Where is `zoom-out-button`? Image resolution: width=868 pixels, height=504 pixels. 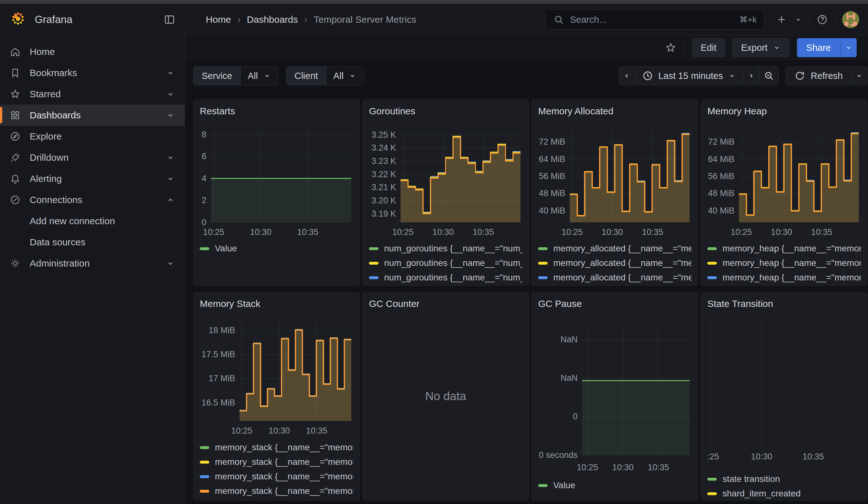 zoom-out-button is located at coordinates (769, 76).